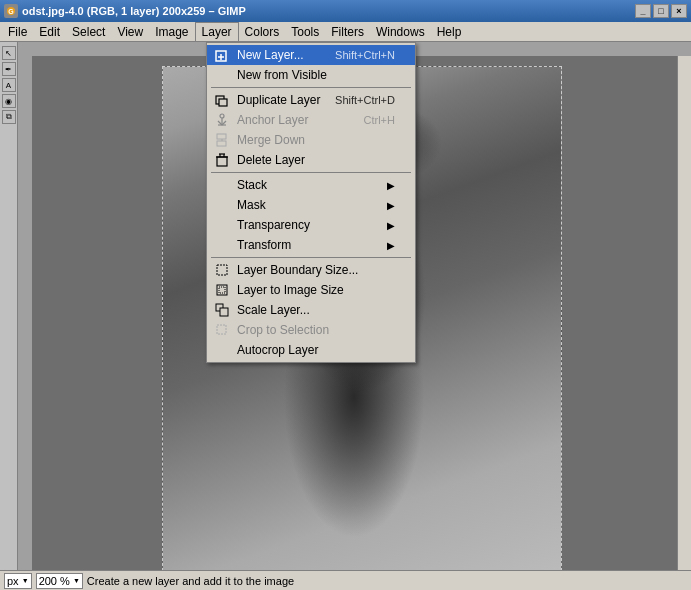 The height and width of the screenshot is (590, 691). I want to click on menu-item-crop-selection: Crop to Selection, so click(311, 330).